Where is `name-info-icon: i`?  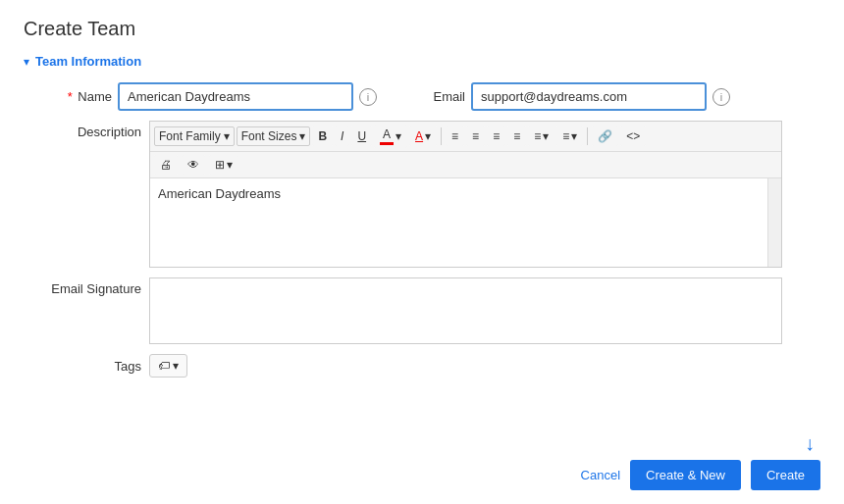 name-info-icon: i is located at coordinates (368, 97).